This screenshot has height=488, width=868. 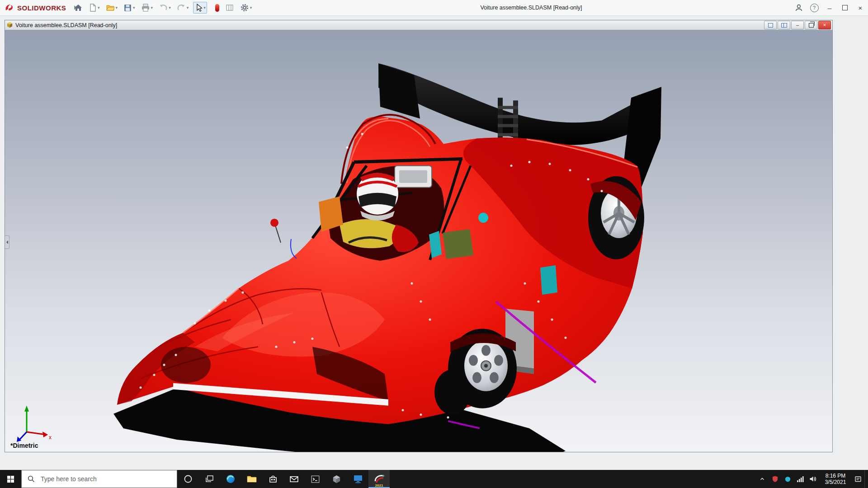 What do you see at coordinates (858, 479) in the screenshot?
I see `action-center-icon` at bounding box center [858, 479].